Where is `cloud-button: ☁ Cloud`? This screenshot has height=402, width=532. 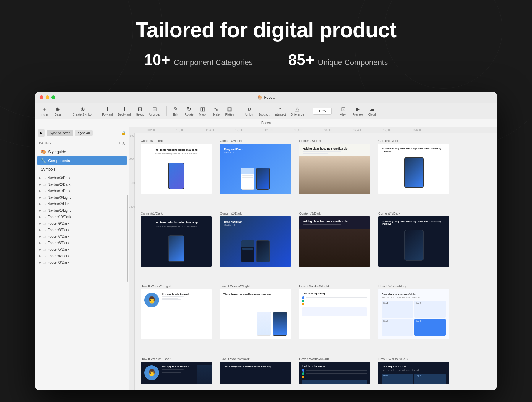 cloud-button: ☁ Cloud is located at coordinates (372, 111).